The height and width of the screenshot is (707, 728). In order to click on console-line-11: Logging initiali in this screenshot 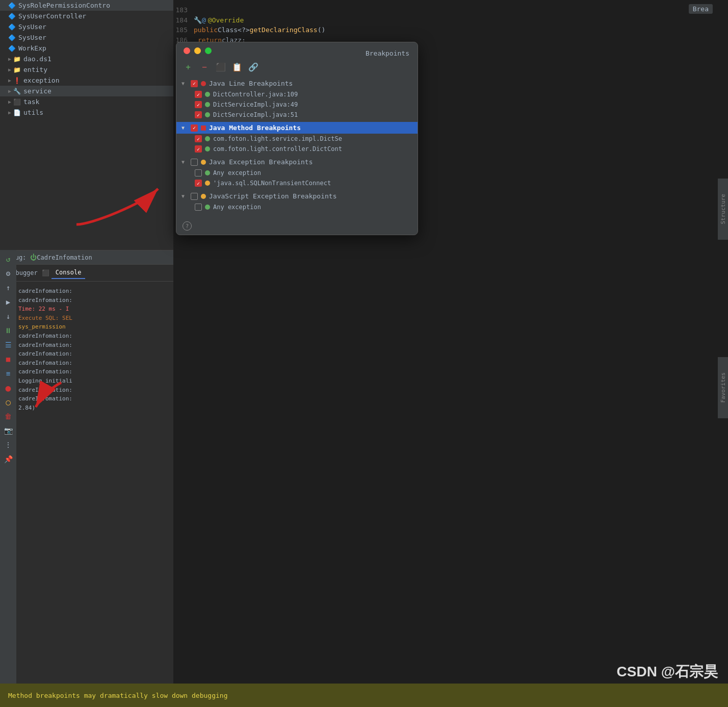, I will do `click(95, 381)`.